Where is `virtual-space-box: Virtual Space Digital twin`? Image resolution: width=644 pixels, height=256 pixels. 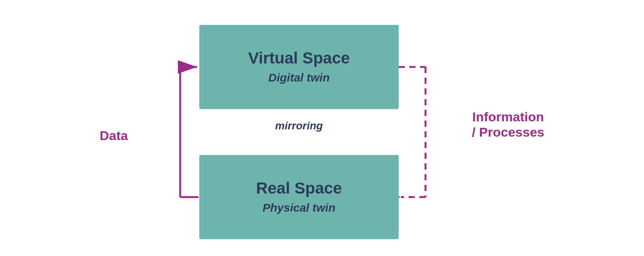 virtual-space-box: Virtual Space Digital twin is located at coordinates (299, 67).